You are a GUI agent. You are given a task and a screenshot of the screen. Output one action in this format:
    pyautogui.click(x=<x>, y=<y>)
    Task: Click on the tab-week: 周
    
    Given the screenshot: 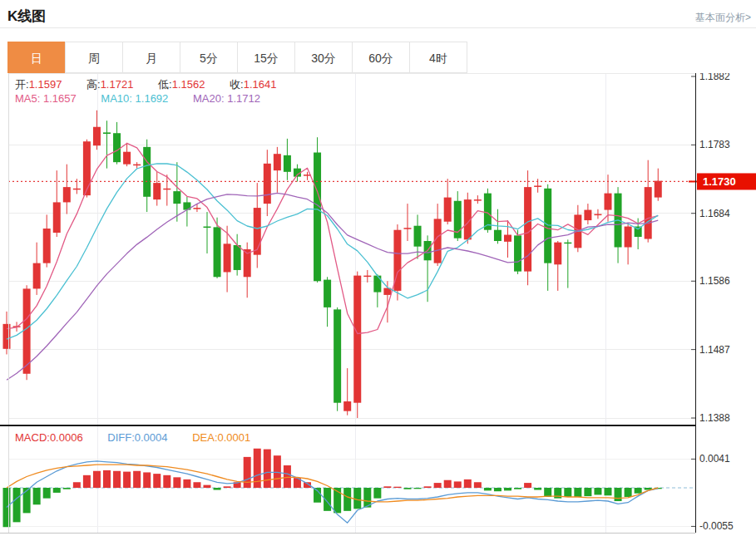 What is the action you would take?
    pyautogui.click(x=94, y=57)
    